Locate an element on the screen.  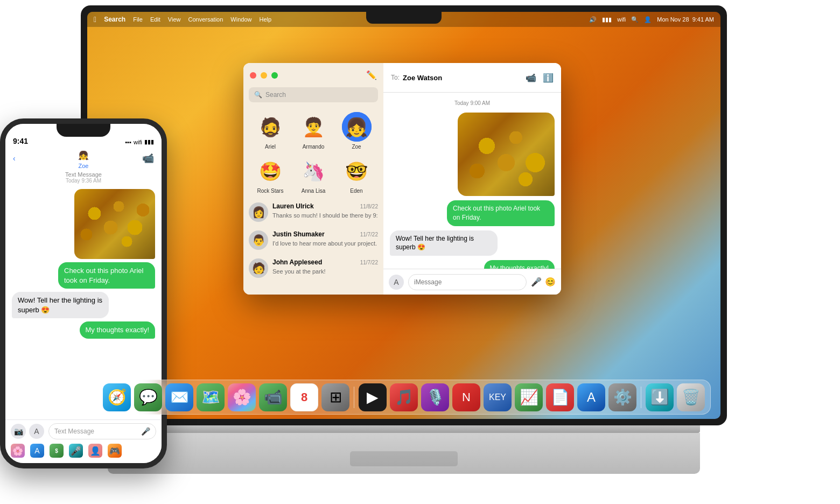
iphone-input-row: 📷 A Text Message 🎤 is located at coordinates (83, 431).